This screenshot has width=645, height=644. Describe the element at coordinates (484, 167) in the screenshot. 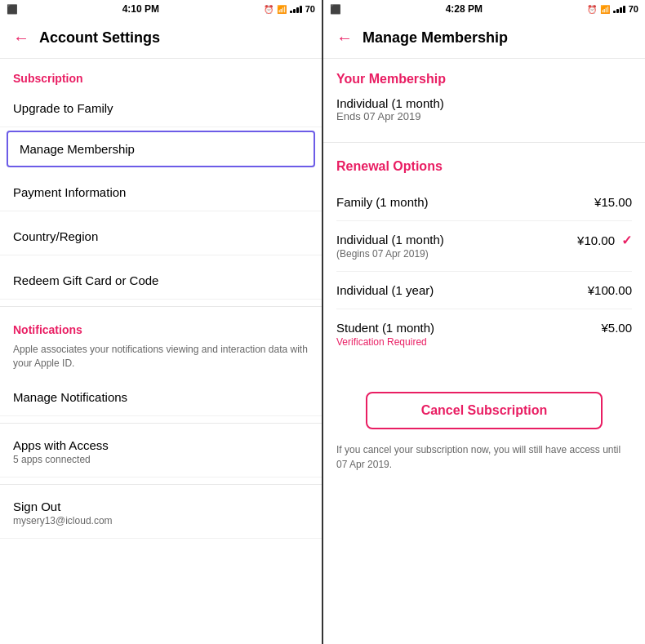

I see `renewal-title: Renewal Options` at that location.